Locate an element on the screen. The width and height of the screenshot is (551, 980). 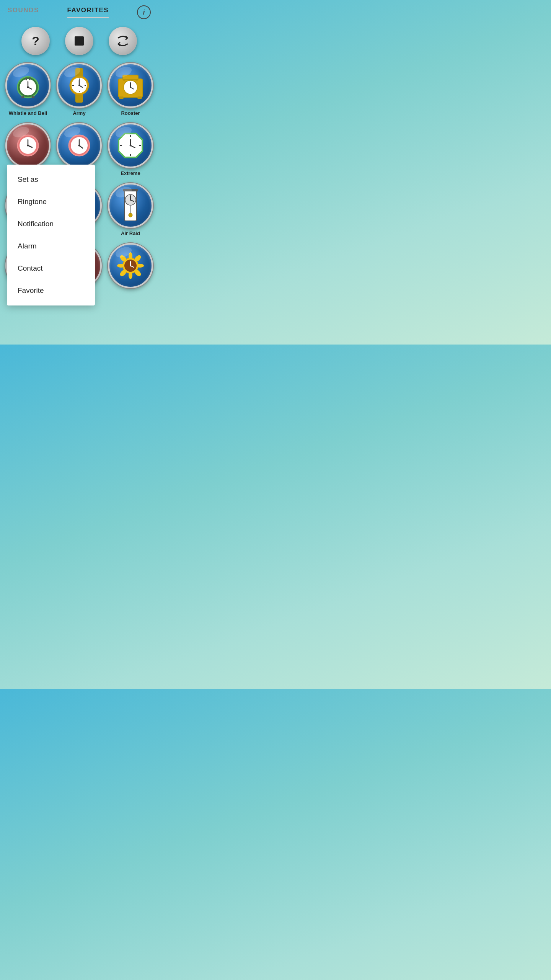
help-button: ? is located at coordinates (36, 41).